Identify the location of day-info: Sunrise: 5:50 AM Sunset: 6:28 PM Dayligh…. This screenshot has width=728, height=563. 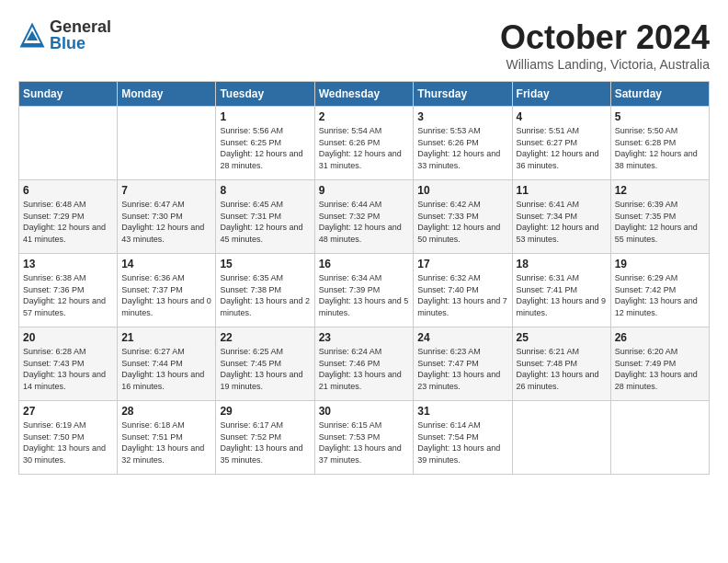
(660, 148).